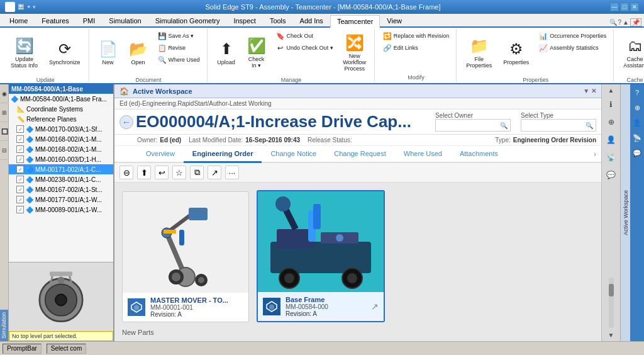 The height and width of the screenshot is (355, 644). I want to click on file-properties-btn: 📁 FileProperties, so click(479, 53).